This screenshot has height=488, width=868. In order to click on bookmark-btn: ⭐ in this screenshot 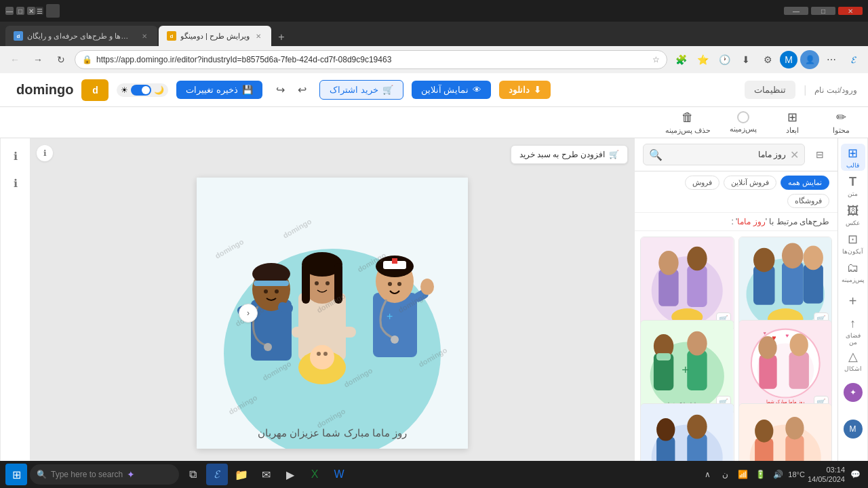, I will do `click(703, 60)`.